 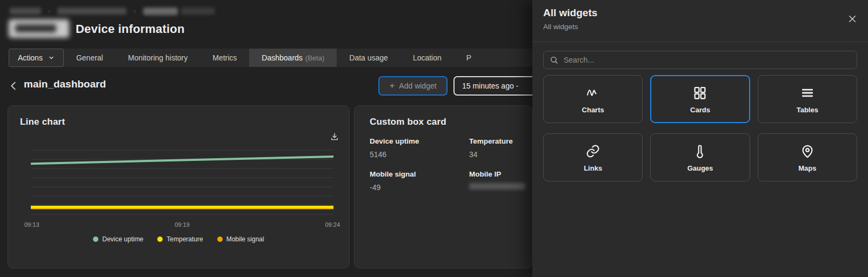 I want to click on add-widget-button: + Add widget, so click(x=413, y=86).